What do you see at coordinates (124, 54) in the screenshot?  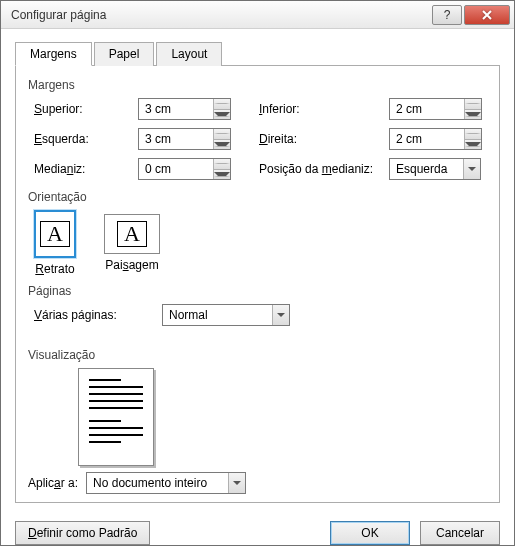 I see `tab-papel: Papel` at bounding box center [124, 54].